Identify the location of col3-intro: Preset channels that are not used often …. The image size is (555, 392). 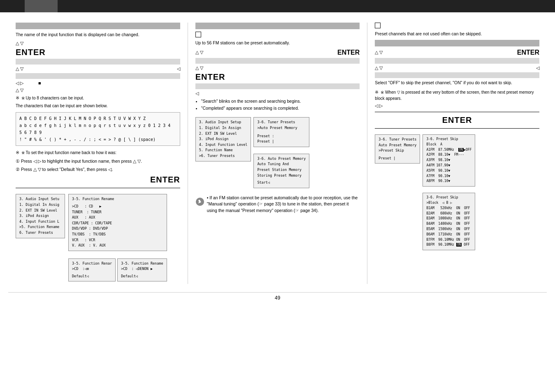
(457, 34).